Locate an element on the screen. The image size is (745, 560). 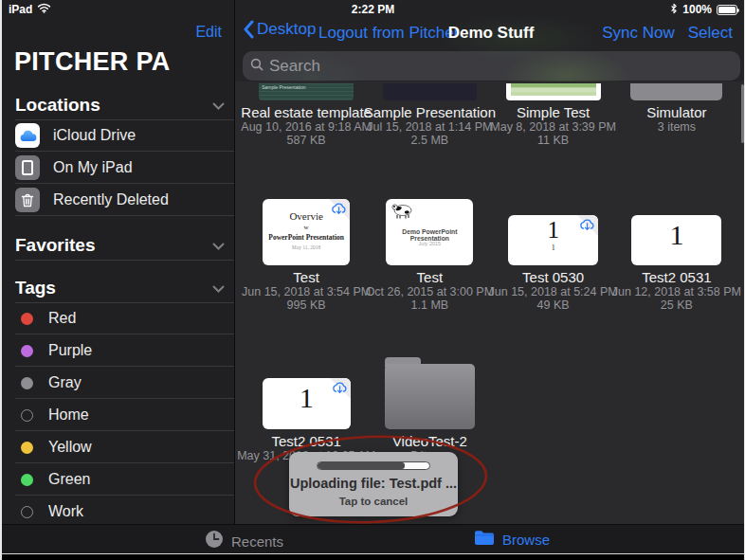
file-size: 25 KB is located at coordinates (677, 305).